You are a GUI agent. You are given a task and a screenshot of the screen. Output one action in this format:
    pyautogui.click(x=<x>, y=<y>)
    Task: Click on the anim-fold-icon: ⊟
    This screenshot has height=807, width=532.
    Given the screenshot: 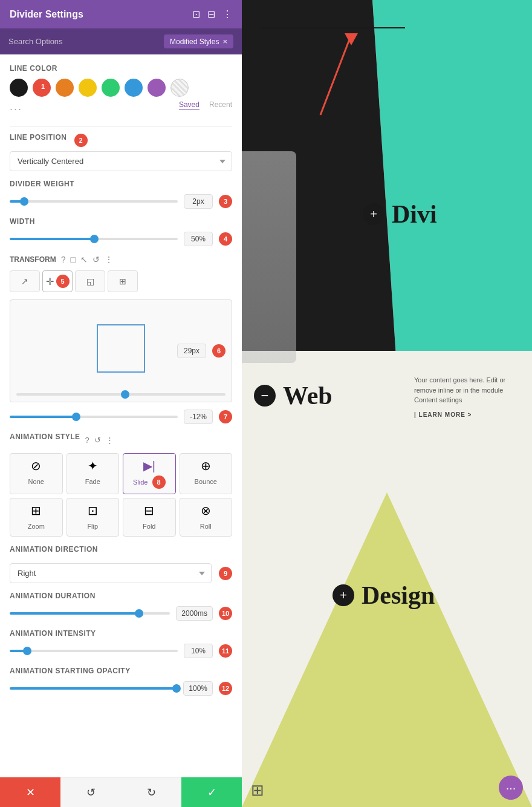 What is the action you would take?
    pyautogui.click(x=149, y=511)
    